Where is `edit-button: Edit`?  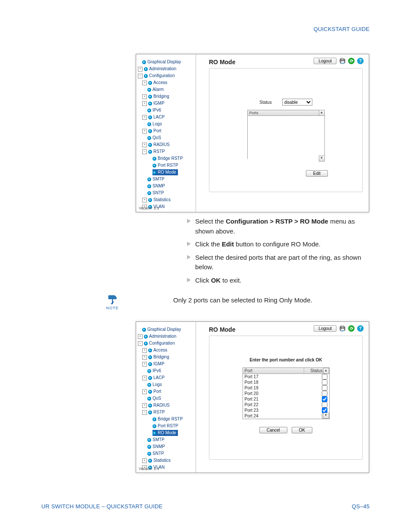
edit-button: Edit is located at coordinates (317, 173).